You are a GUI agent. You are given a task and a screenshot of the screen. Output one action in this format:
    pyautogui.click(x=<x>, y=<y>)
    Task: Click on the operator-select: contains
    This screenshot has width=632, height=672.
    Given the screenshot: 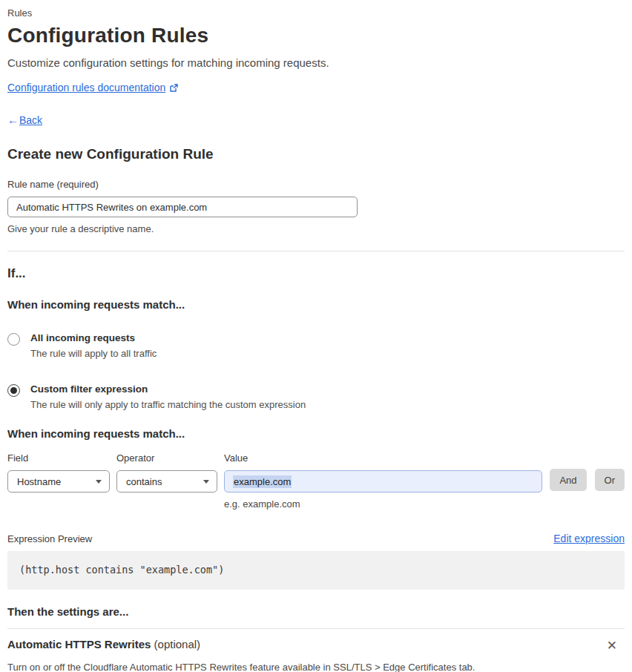 What is the action you would take?
    pyautogui.click(x=167, y=481)
    